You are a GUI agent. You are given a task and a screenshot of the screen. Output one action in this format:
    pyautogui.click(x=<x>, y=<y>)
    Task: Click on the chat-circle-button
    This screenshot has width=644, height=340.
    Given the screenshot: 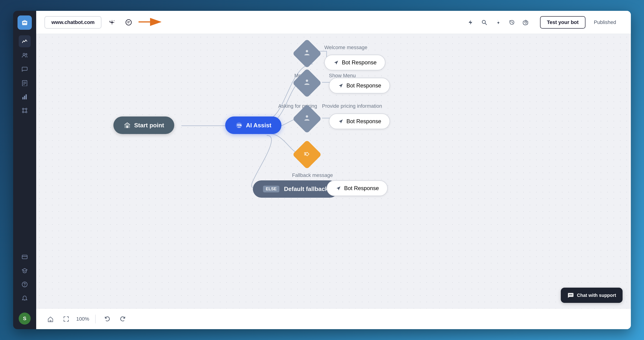 What is the action you would take?
    pyautogui.click(x=128, y=22)
    